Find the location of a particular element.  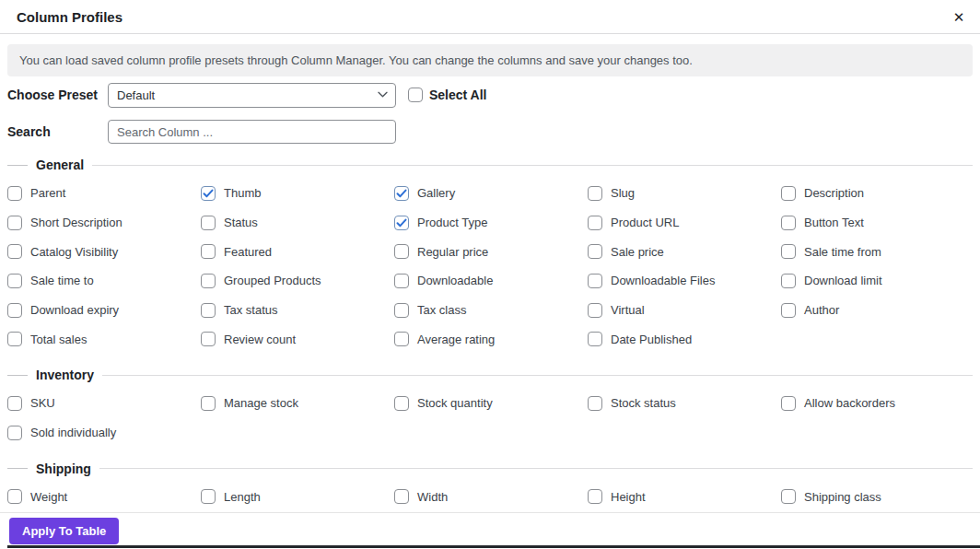

column-option-thumb: Thumb is located at coordinates (298, 193).